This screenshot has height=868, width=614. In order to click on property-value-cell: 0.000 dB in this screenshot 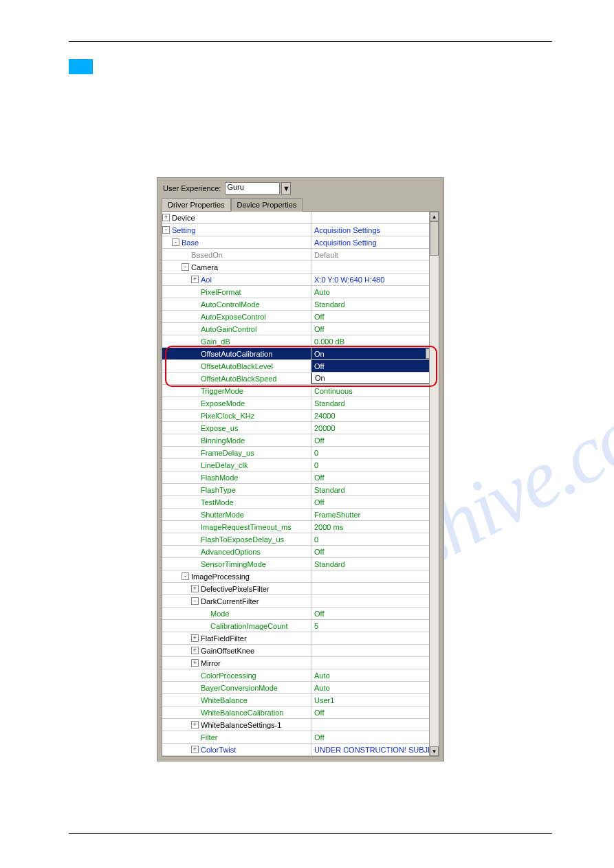, I will do `click(375, 341)`.